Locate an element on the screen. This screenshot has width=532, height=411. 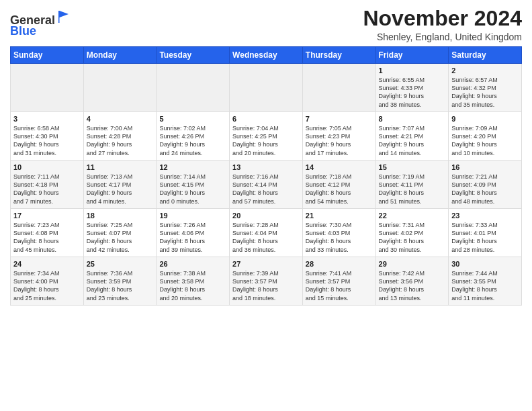
table-row: 15Sunrise: 7:19 AM Sunset: 4:11 PM Dayli… is located at coordinates (412, 185).